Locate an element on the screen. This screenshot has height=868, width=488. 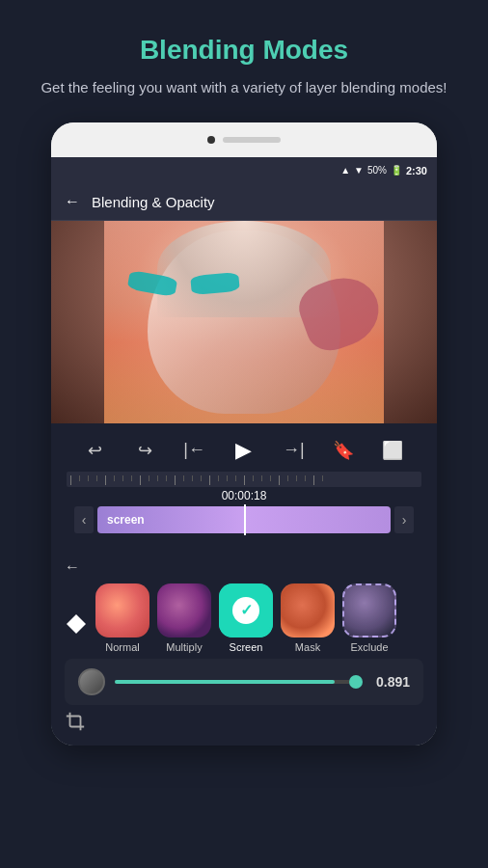
redo-button: ↪ is located at coordinates (145, 450).